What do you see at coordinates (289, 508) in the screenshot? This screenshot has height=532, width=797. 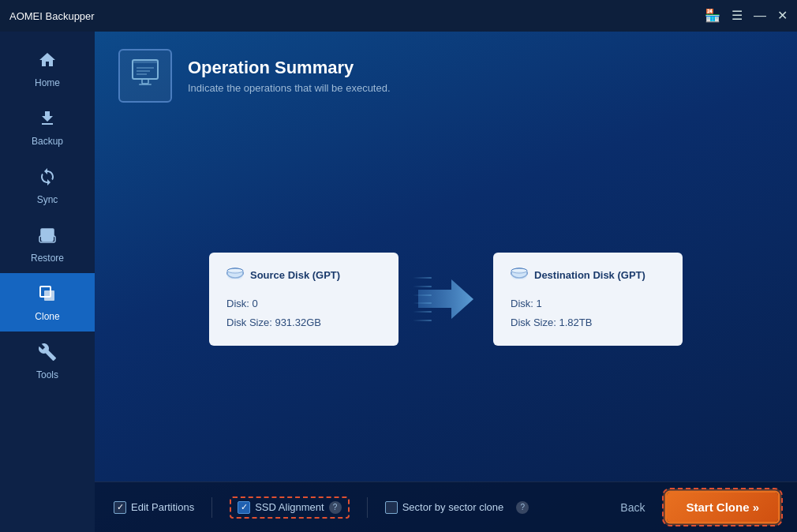 I see `ssd-alignment-highlight: ✓ SSD Alignment ?` at bounding box center [289, 508].